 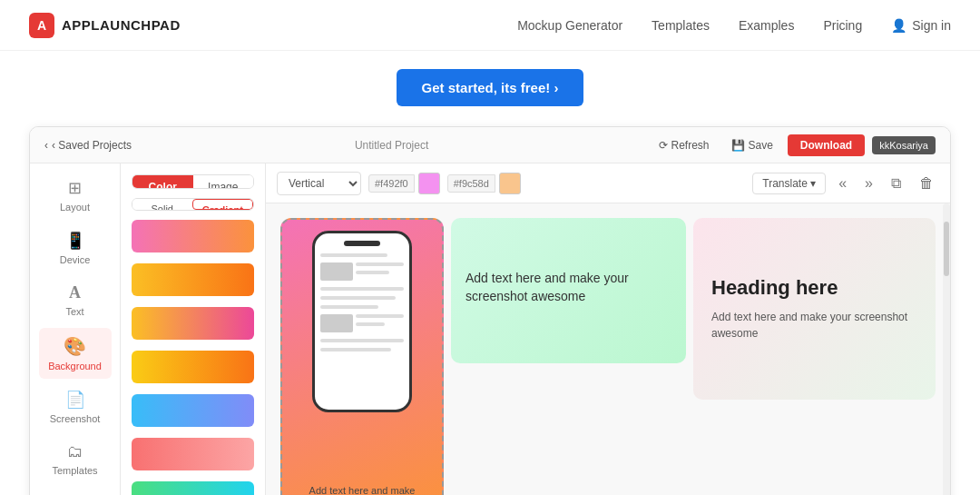 What do you see at coordinates (739, 145) in the screenshot?
I see `save-icon: 💾` at bounding box center [739, 145].